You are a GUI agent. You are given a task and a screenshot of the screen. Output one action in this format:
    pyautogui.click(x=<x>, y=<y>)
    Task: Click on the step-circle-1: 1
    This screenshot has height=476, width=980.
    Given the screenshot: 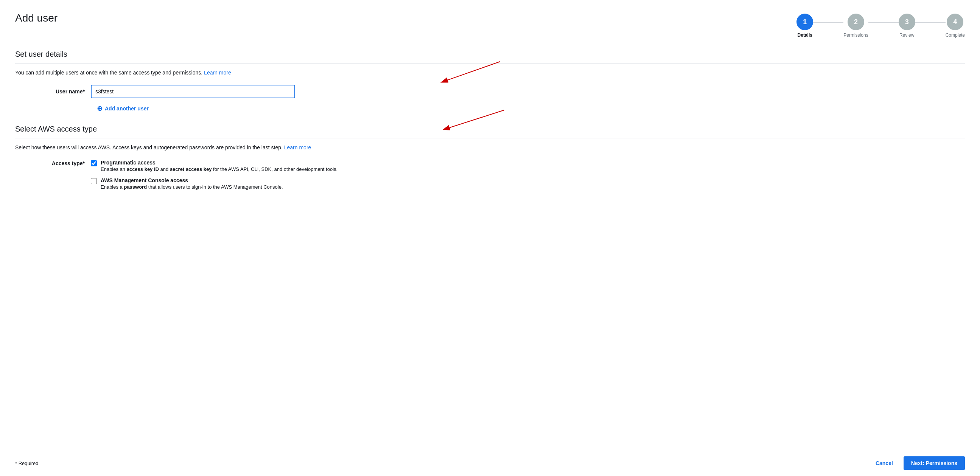 What is the action you would take?
    pyautogui.click(x=805, y=22)
    